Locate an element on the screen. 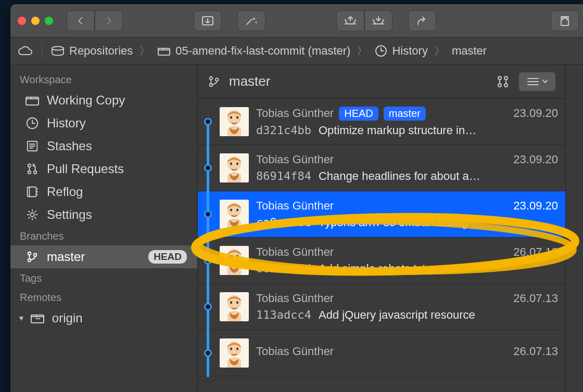  minimize-dot is located at coordinates (35, 21).